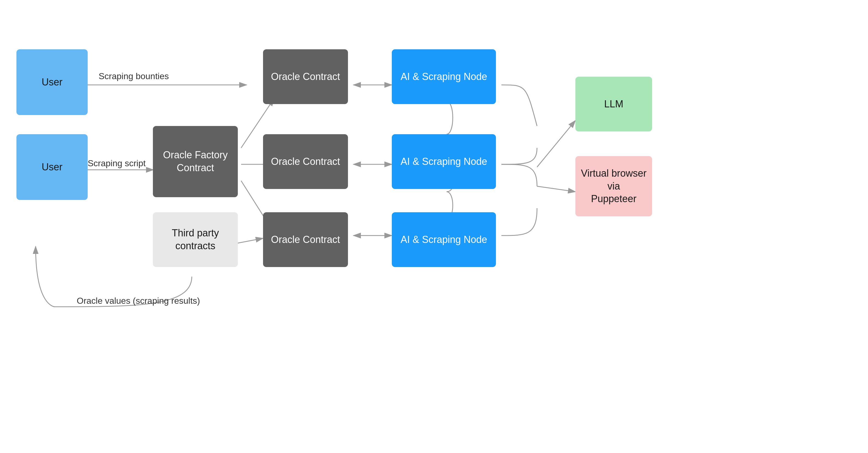 This screenshot has width=868, height=453. What do you see at coordinates (444, 162) in the screenshot?
I see `ai-node-2-label: AI & Scraping Node` at bounding box center [444, 162].